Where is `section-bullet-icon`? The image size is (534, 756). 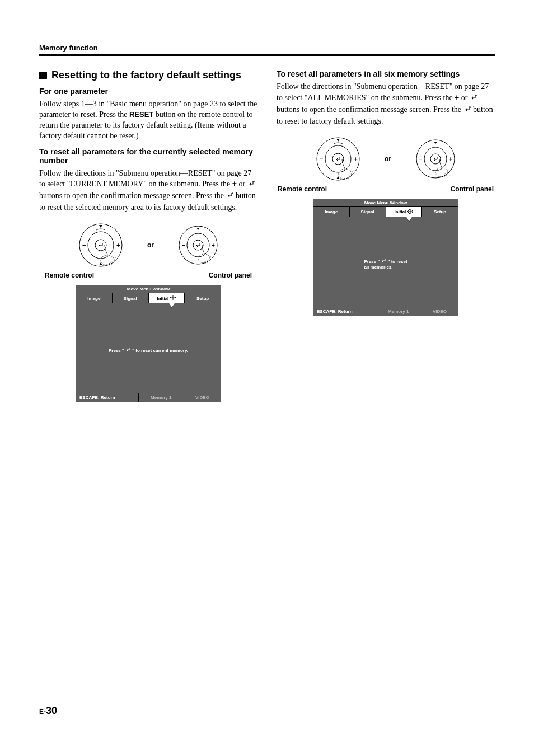
section-bullet-icon is located at coordinates (43, 76).